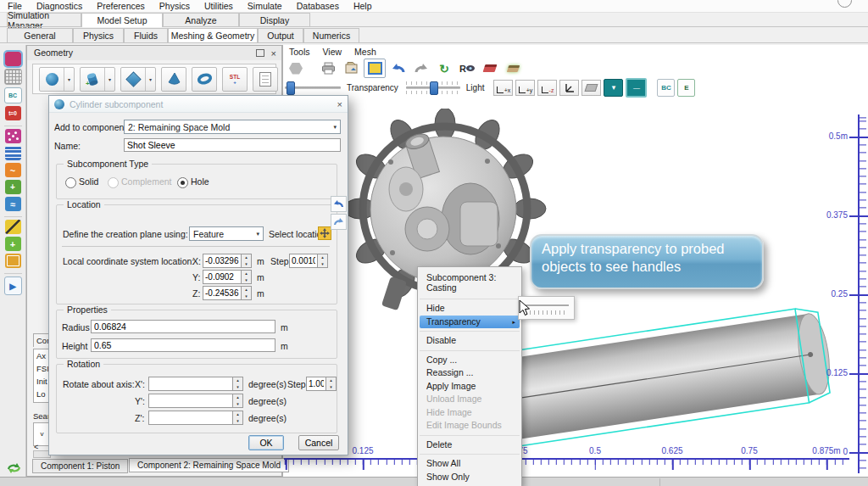  I want to click on rotation-y-input, so click(191, 400).